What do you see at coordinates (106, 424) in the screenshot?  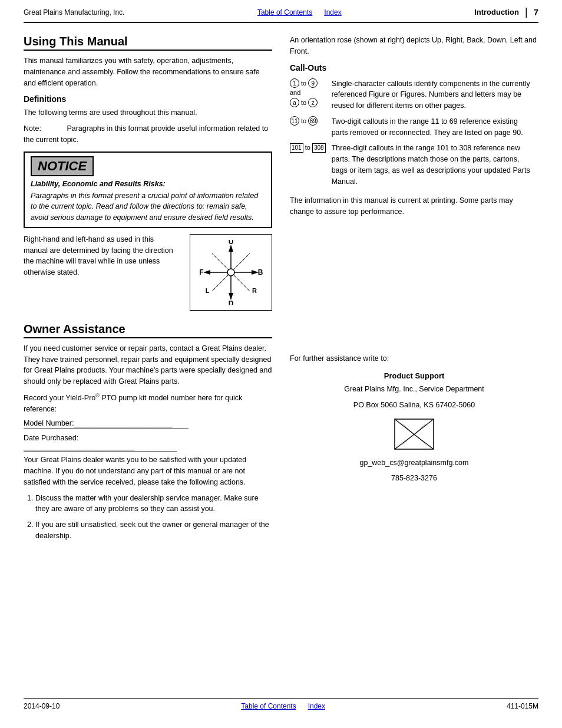 I see `model-number-line: Model Number:________________________` at bounding box center [106, 424].